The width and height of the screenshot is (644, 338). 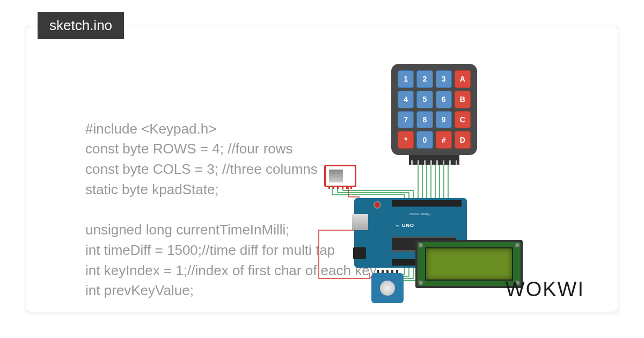 What do you see at coordinates (406, 120) in the screenshot?
I see `keypad-key-7: 7` at bounding box center [406, 120].